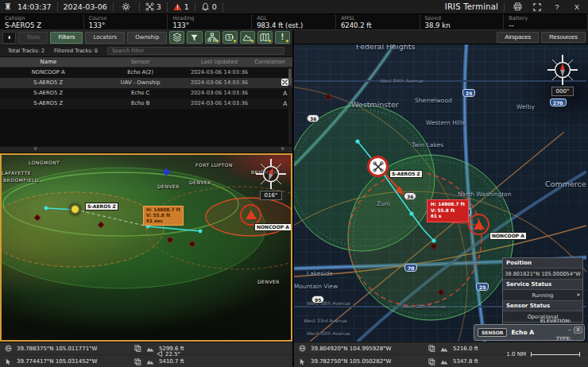 The width and height of the screenshot is (588, 367). I want to click on divider, so click(195, 7).